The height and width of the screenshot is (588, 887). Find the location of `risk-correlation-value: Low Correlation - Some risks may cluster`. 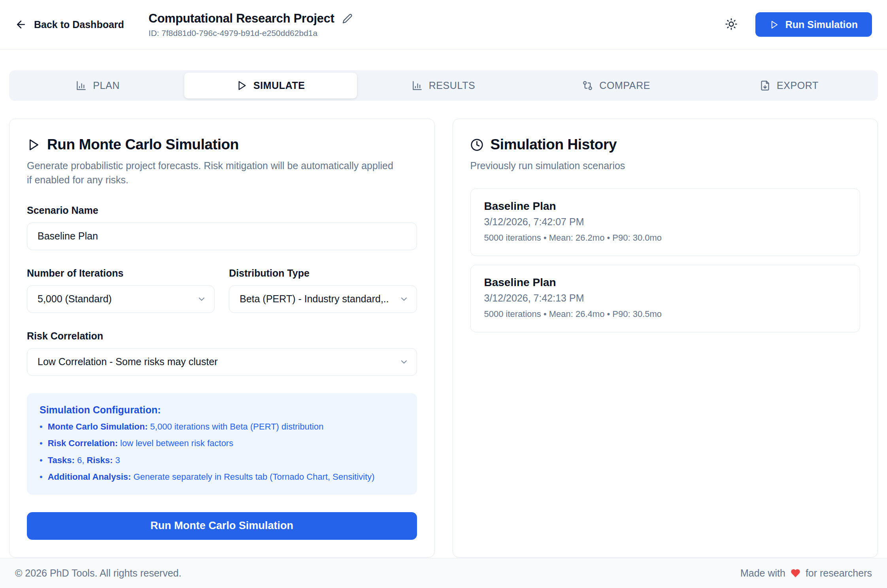

risk-correlation-value: Low Correlation - Some risks may cluster is located at coordinates (128, 362).